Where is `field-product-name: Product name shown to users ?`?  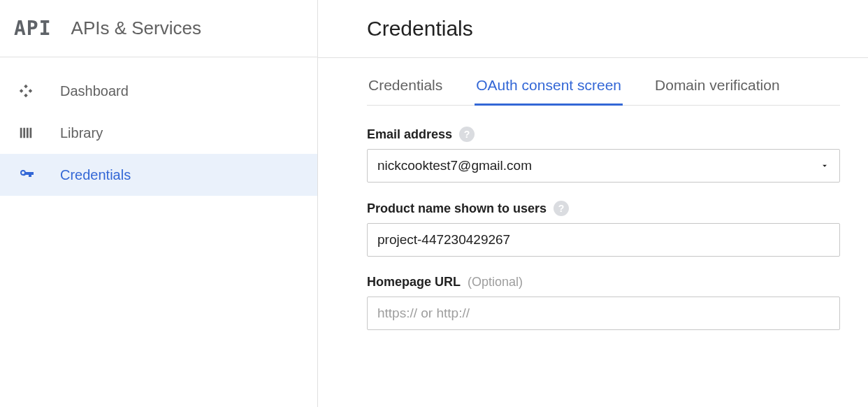
field-product-name: Product name shown to users ? is located at coordinates (604, 229).